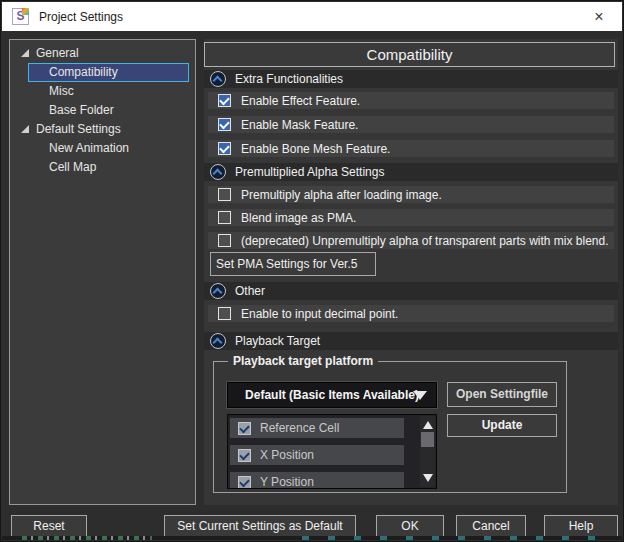 The image size is (624, 542). I want to click on page-title: Compatibility, so click(410, 54).